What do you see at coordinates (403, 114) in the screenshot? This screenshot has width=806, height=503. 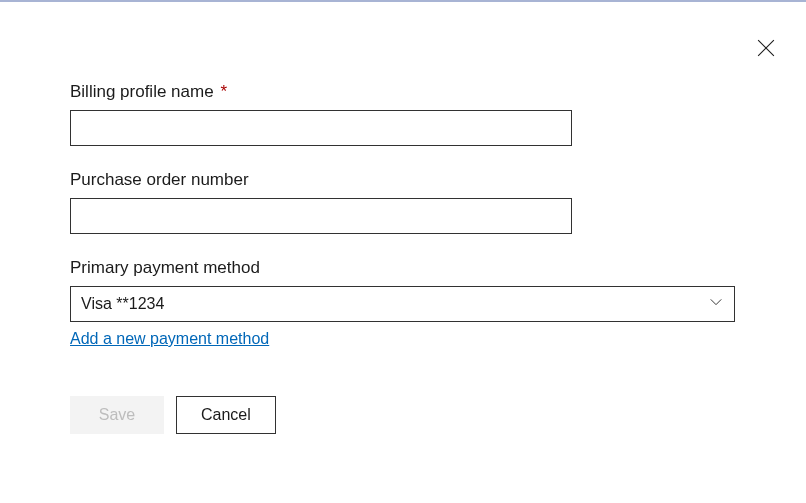 I see `billing-profile-name-group: Billing profile name *` at bounding box center [403, 114].